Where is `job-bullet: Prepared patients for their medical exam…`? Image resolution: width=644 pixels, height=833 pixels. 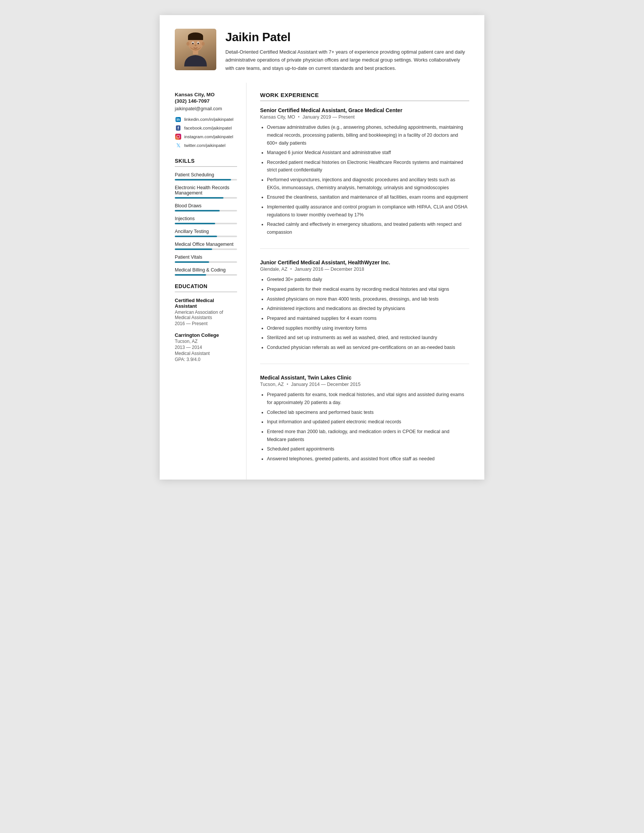
job-bullet: Prepared patients for their medical exam… is located at coordinates (368, 289).